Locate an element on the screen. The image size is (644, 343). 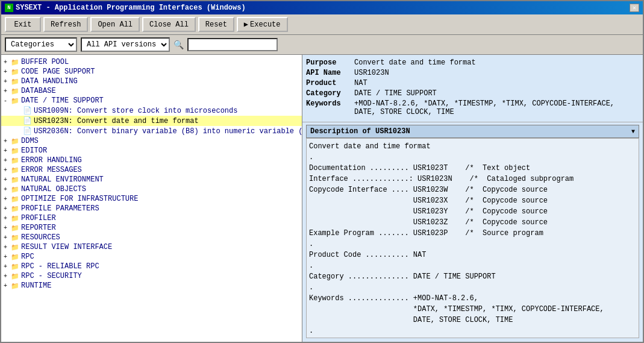
toolbar: Exit Refresh Open All Close All Reset ▶ … is located at coordinates (322, 25).